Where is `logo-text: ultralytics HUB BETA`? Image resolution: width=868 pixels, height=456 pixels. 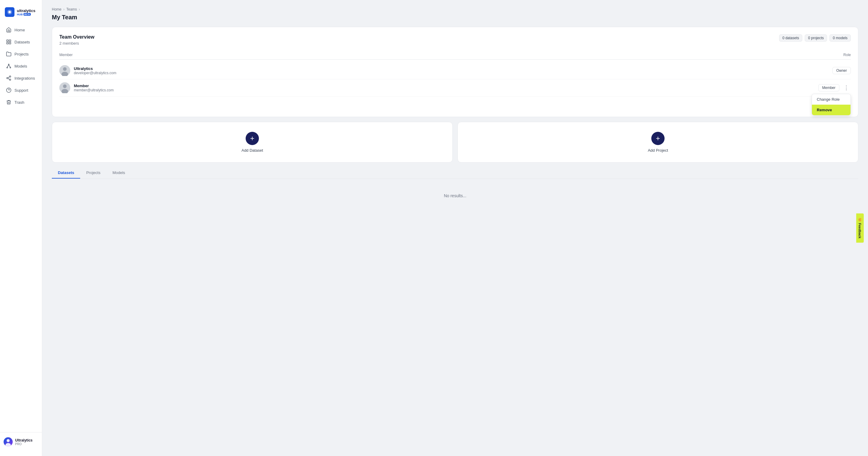 logo-text: ultralytics HUB BETA is located at coordinates (26, 12).